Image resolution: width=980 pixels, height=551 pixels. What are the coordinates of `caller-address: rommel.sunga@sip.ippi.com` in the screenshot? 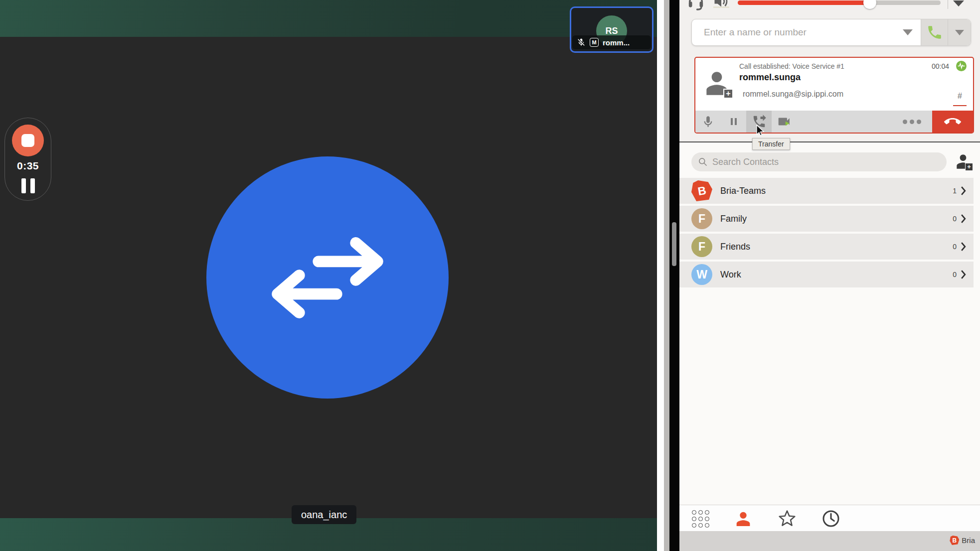 It's located at (793, 94).